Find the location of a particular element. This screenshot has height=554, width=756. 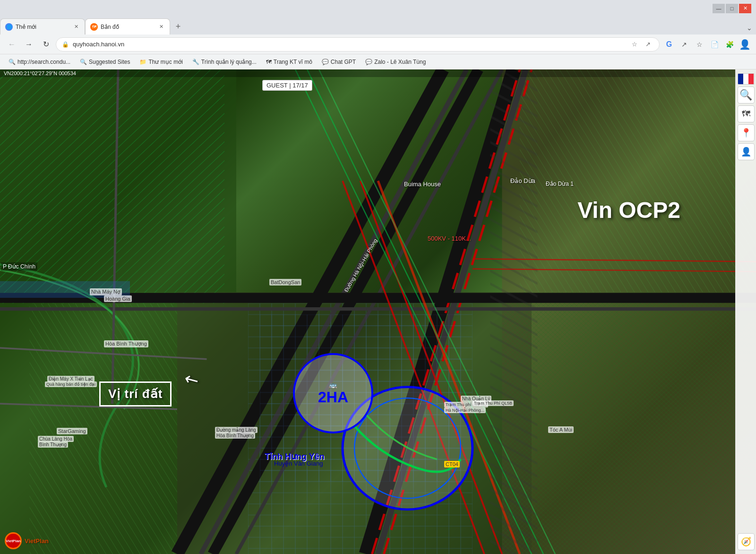

bookmark-trang-kt: 🗺 Trang KT vĩ mô is located at coordinates (289, 62).